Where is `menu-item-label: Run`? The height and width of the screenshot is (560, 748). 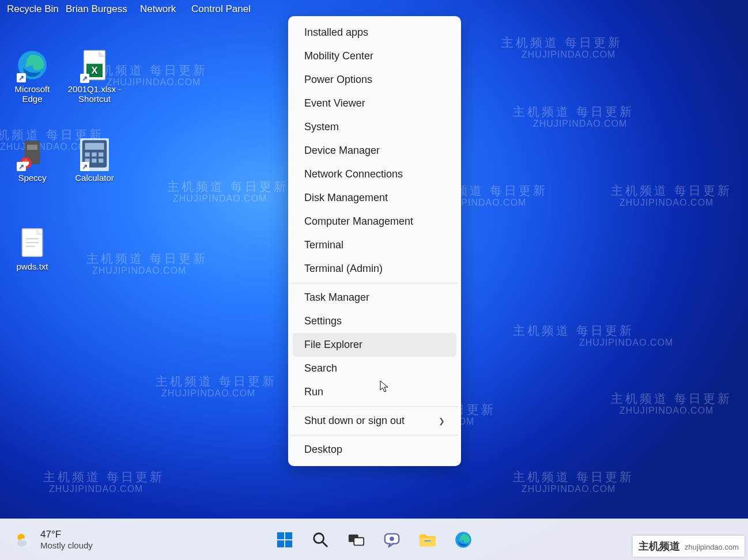 menu-item-label: Run is located at coordinates (313, 392).